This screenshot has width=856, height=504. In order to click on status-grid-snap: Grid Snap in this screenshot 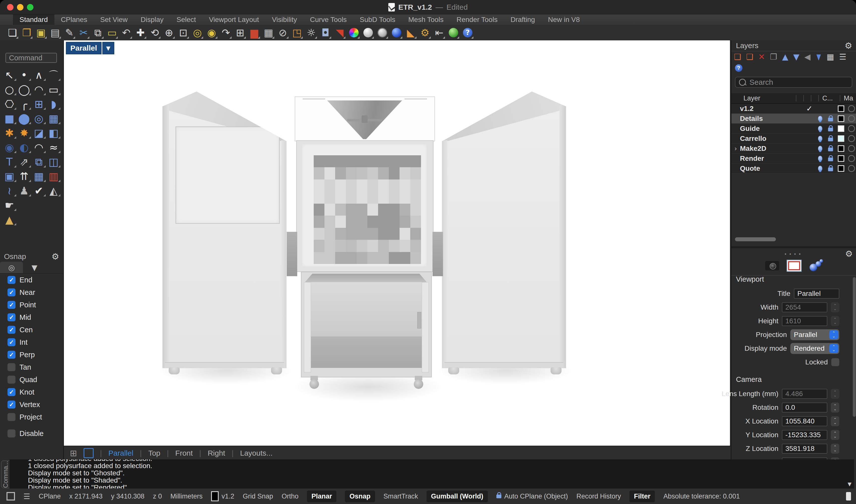, I will do `click(258, 497)`.